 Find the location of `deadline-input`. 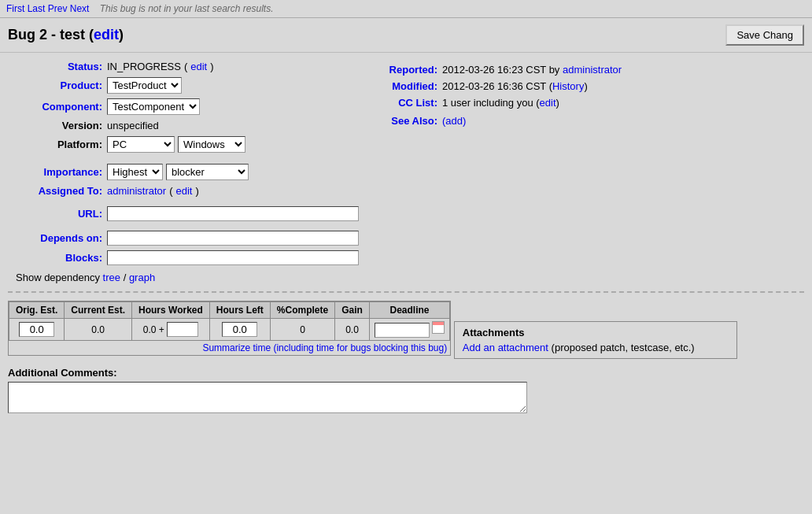

deadline-input is located at coordinates (402, 331).